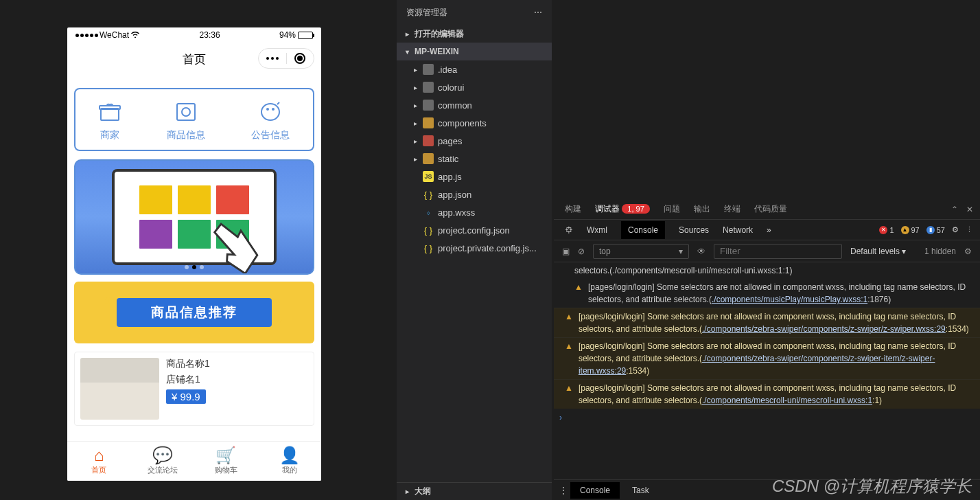  Describe the element at coordinates (163, 462) in the screenshot. I see `tab-forum: 💬交流论坛` at that location.